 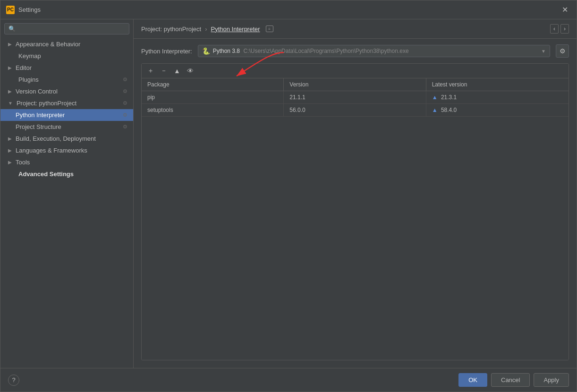 What do you see at coordinates (562, 51) in the screenshot?
I see `interpreter-gear-button: ⚙` at bounding box center [562, 51].